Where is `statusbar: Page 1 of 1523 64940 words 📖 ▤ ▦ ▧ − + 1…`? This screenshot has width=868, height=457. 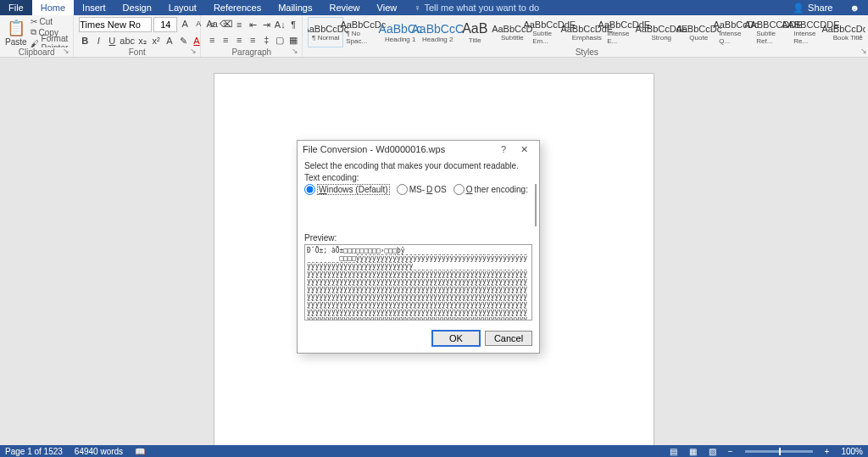 statusbar: Page 1 of 1523 64940 words 📖 ▤ ▦ ▧ − + 1… is located at coordinates (434, 451).